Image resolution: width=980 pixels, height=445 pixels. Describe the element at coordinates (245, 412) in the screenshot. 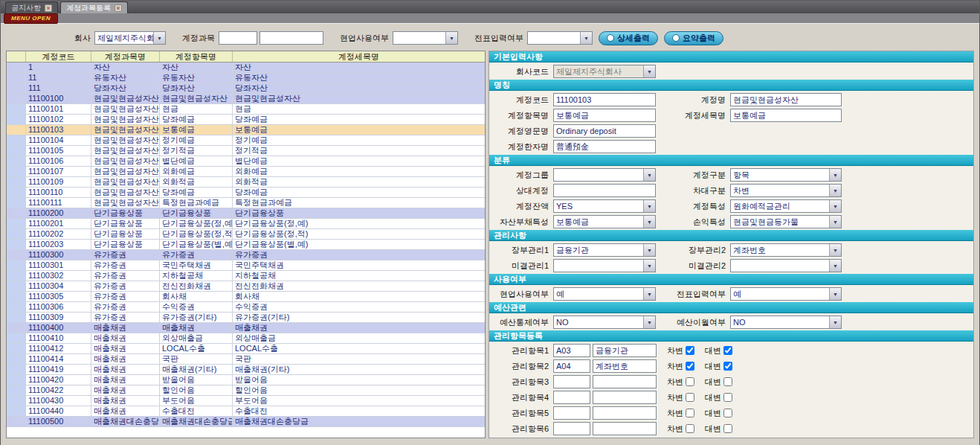

I see `table-row: 11100440매출채권수출대전수출대전` at that location.